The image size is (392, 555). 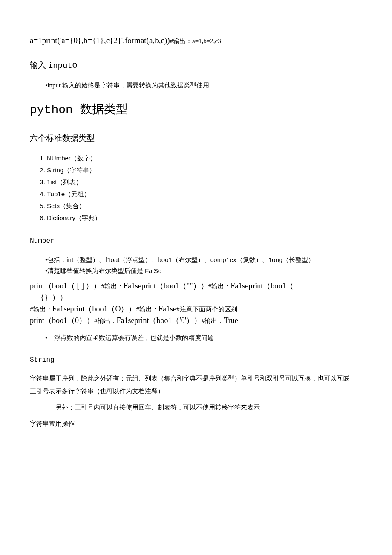 I want to click on code-text: a=1print('a={0},b={1},c{2}'.format(a,b,c…, so click(x=100, y=40).